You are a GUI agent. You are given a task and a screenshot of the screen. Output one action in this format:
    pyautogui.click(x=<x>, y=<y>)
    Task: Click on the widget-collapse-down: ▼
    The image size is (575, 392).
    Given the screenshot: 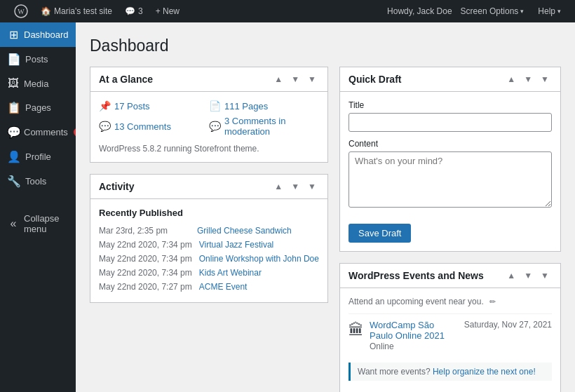 What is the action you would take?
    pyautogui.click(x=295, y=79)
    